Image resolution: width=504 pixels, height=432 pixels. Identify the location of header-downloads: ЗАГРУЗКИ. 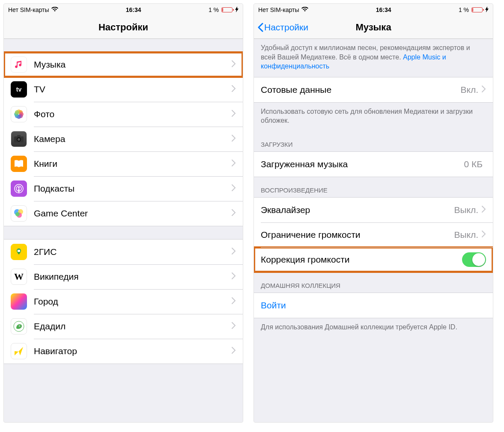
(373, 141).